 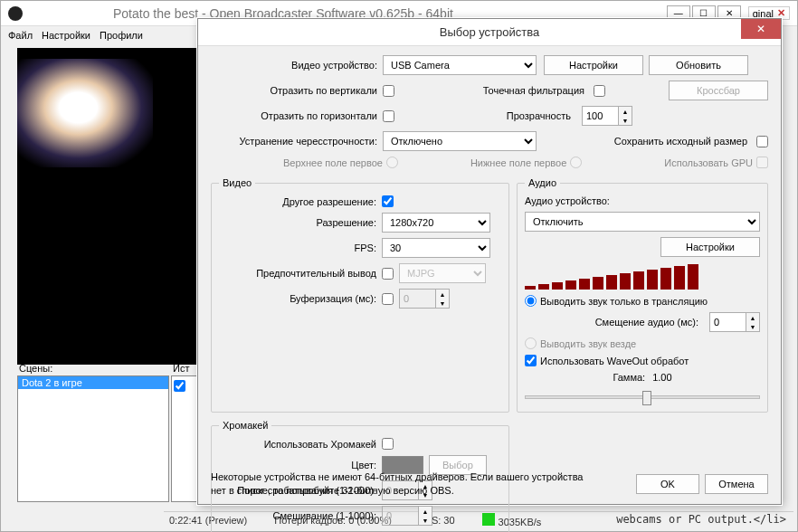 I want to click on crossbar-button: Кроссбар, so click(x=718, y=90).